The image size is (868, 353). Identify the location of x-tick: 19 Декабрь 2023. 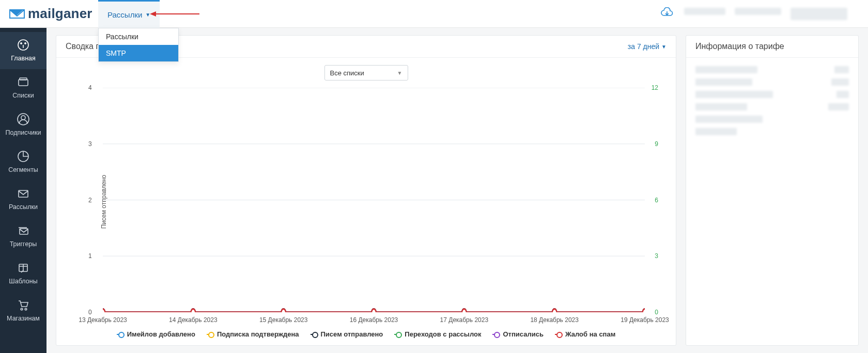
(645, 320).